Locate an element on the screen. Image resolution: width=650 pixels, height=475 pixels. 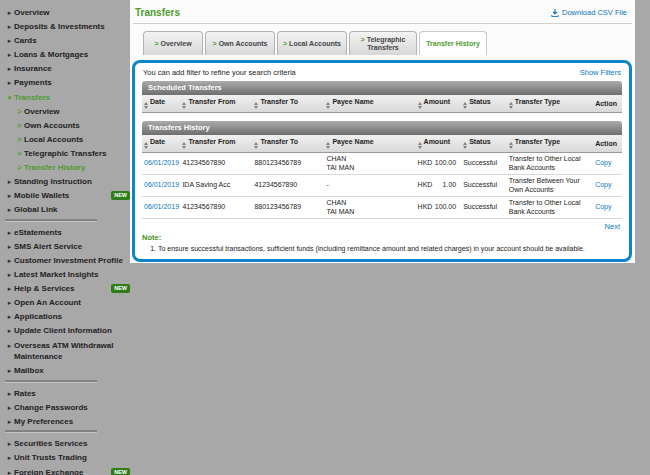
new-badge: NEW is located at coordinates (120, 472).